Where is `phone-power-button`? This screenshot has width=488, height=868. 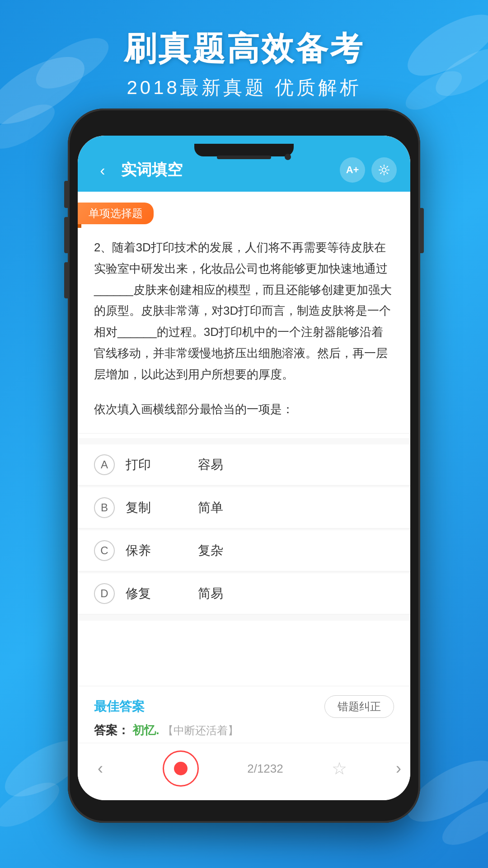
phone-power-button is located at coordinates (422, 231).